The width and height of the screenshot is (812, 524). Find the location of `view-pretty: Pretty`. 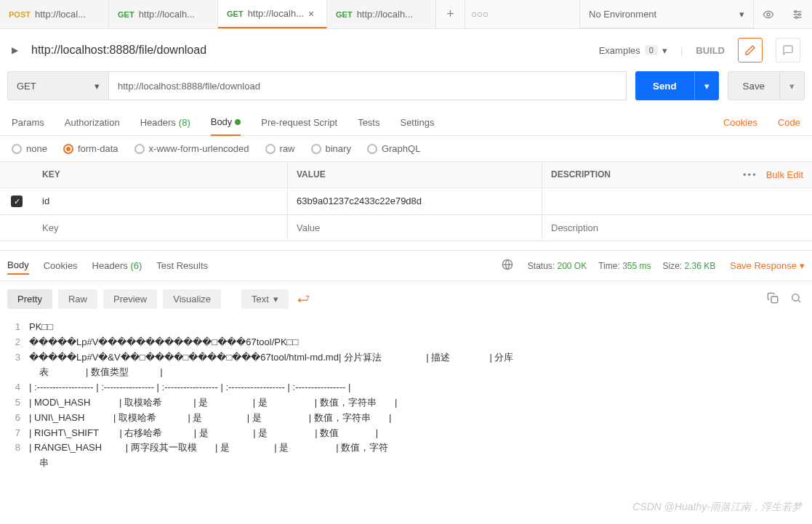

view-pretty: Pretty is located at coordinates (30, 299).